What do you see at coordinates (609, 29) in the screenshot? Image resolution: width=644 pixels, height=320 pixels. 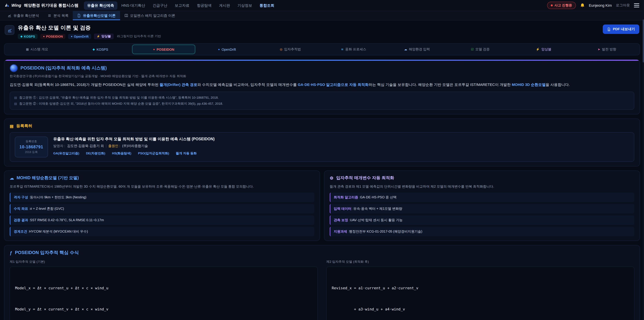 I see `pdf-export-icon` at bounding box center [609, 29].